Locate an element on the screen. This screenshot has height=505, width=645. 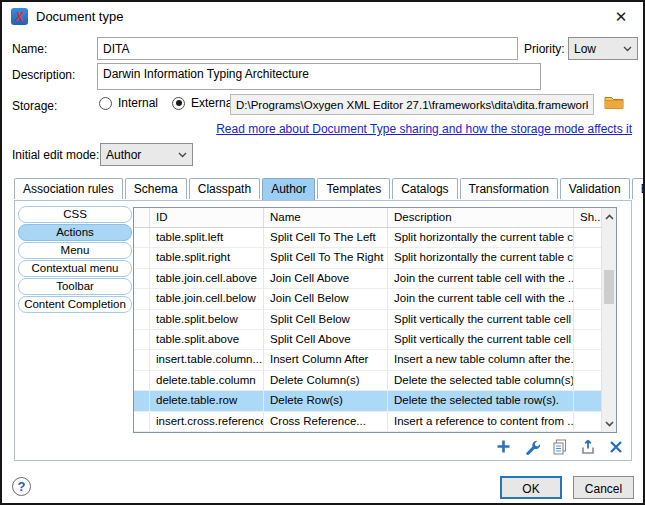
sidebar-item-menu: Menu is located at coordinates (75, 250).